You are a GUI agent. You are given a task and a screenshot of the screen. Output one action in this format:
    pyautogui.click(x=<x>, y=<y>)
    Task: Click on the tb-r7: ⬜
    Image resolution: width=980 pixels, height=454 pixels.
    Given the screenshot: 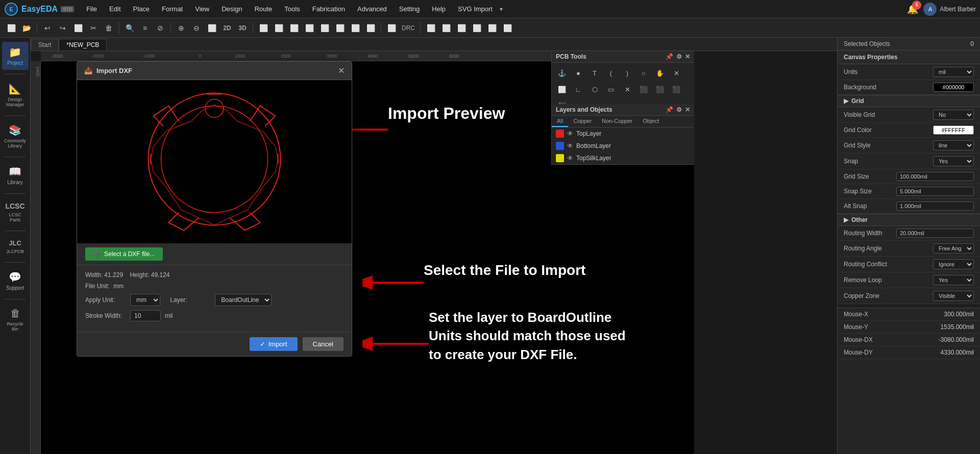 What is the action you would take?
    pyautogui.click(x=355, y=28)
    